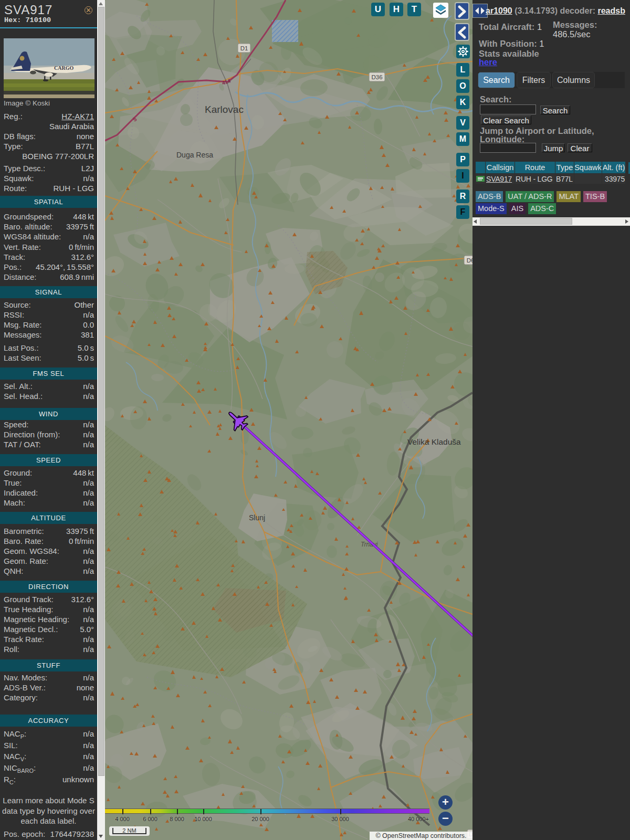  I want to click on svg-text: D36, so click(377, 77).